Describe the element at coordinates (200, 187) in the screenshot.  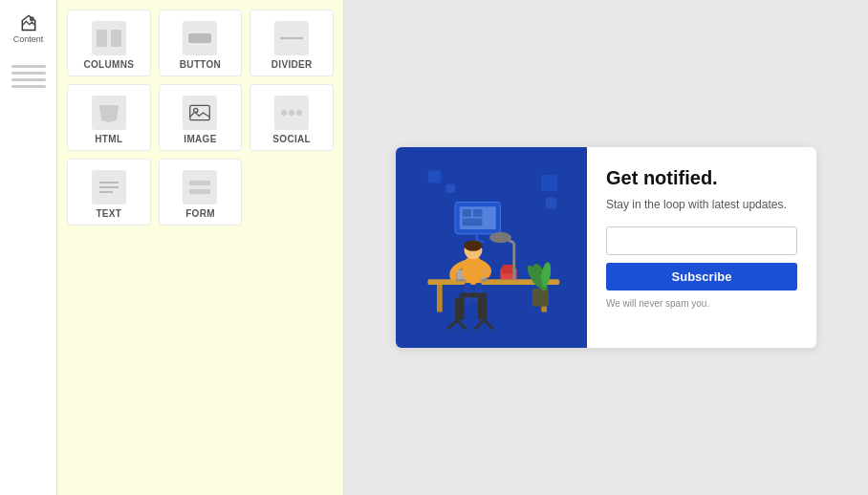
I see `form-icon` at that location.